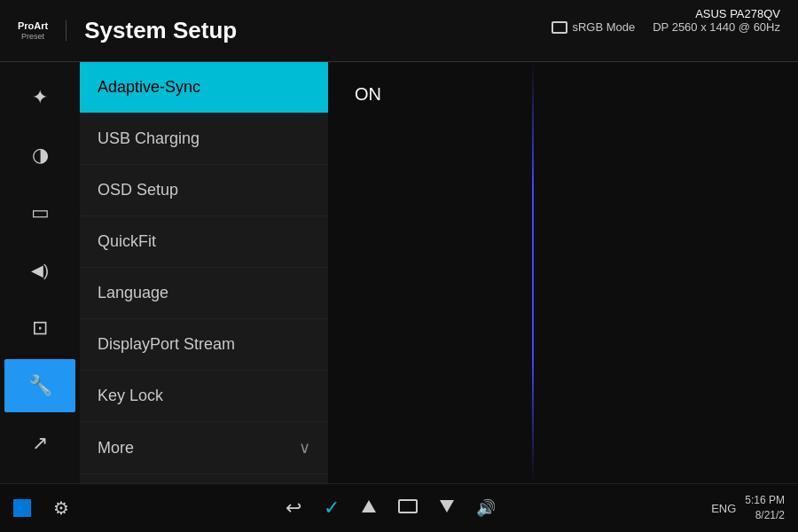 This screenshot has width=798, height=532. I want to click on date-display: 8/21/2, so click(764, 516).